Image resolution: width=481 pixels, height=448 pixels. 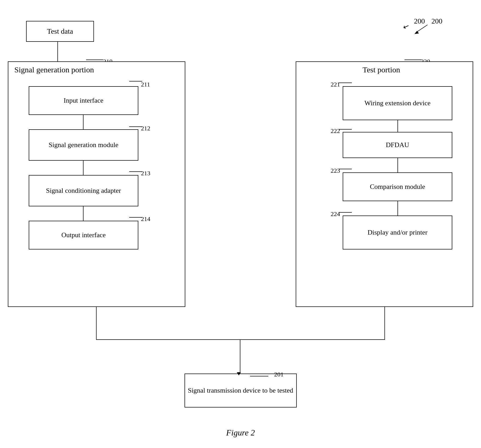 What do you see at coordinates (397, 103) in the screenshot?
I see `wiring-ext-box: Wiring extension device` at bounding box center [397, 103].